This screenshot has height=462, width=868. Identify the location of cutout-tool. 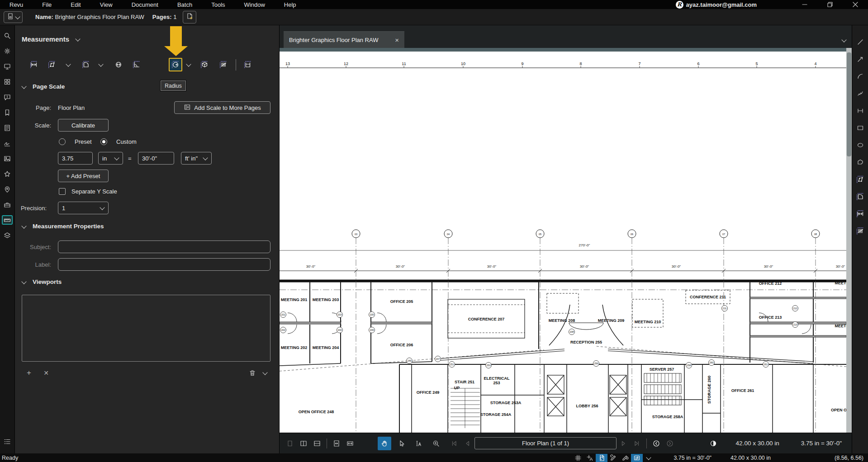
(248, 65).